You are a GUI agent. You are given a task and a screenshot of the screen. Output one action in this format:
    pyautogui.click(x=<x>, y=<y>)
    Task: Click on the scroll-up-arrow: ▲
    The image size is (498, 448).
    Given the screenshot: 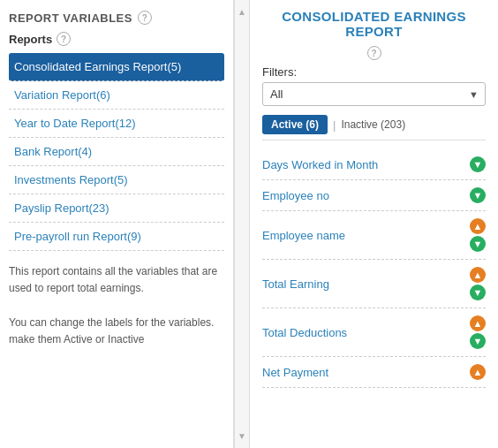 What is the action you would take?
    pyautogui.click(x=242, y=12)
    